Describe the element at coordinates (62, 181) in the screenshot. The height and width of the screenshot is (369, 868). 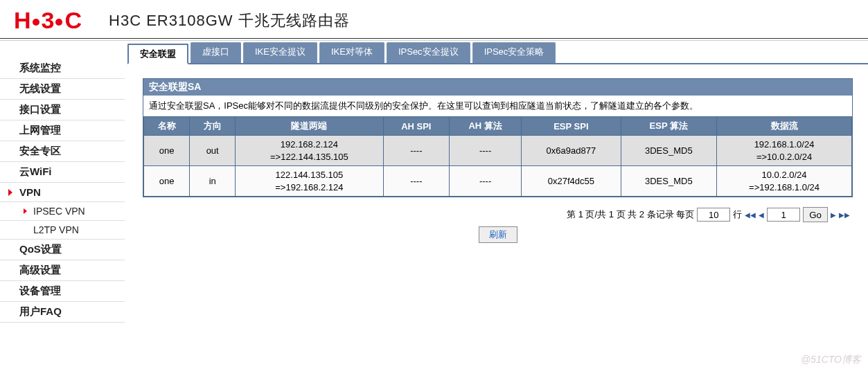
I see `sidebar: 系统监控无线设置接口设置上网管理安全专区云WiFiVPNIPSEC VPNL2T…` at that location.